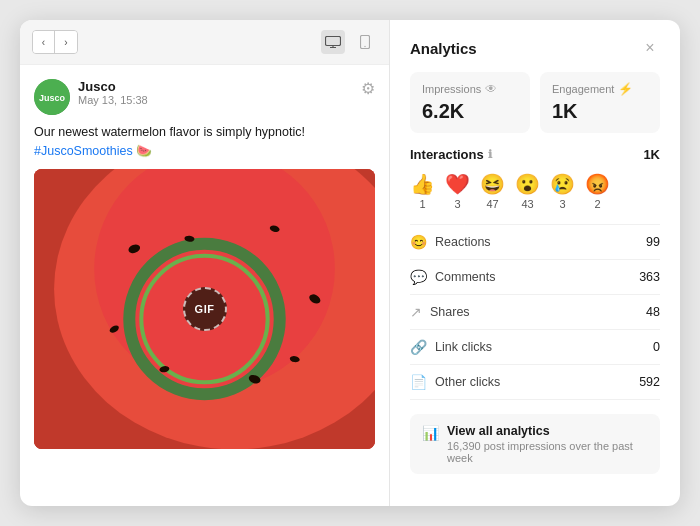  I want to click on emoji-icon: 😆, so click(492, 184).